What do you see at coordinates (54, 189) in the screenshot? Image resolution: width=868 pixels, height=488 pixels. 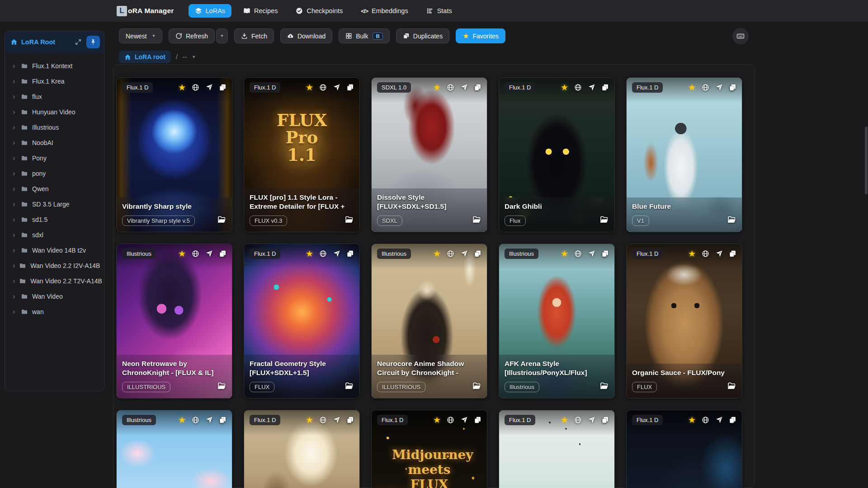 I see `sidebar-folder-item: › Qwen` at bounding box center [54, 189].